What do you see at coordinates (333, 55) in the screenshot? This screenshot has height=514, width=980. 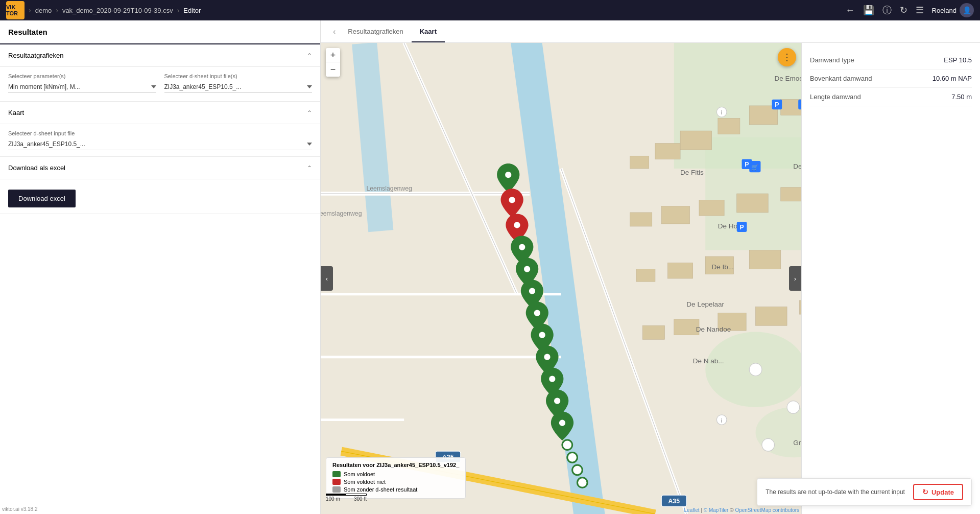 I see `zoom-in-button: +` at bounding box center [333, 55].